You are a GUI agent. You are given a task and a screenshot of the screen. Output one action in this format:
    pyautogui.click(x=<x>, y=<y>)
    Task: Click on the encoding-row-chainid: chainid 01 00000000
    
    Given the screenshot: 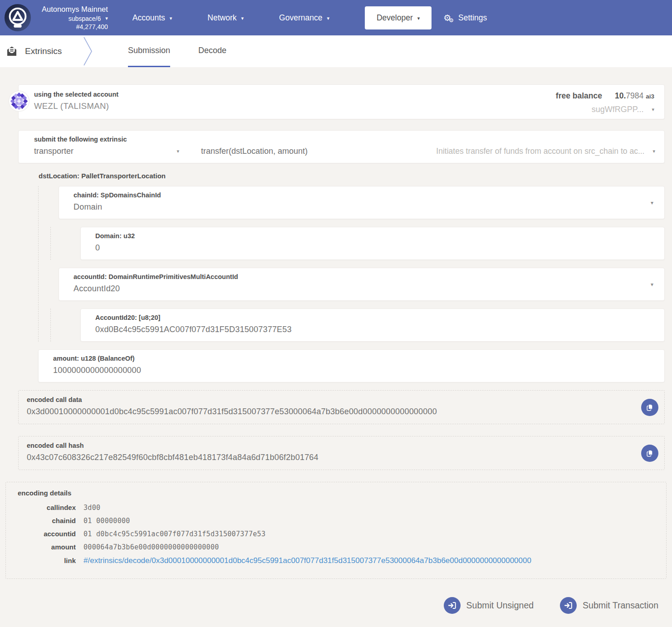 What is the action you would take?
    pyautogui.click(x=338, y=521)
    